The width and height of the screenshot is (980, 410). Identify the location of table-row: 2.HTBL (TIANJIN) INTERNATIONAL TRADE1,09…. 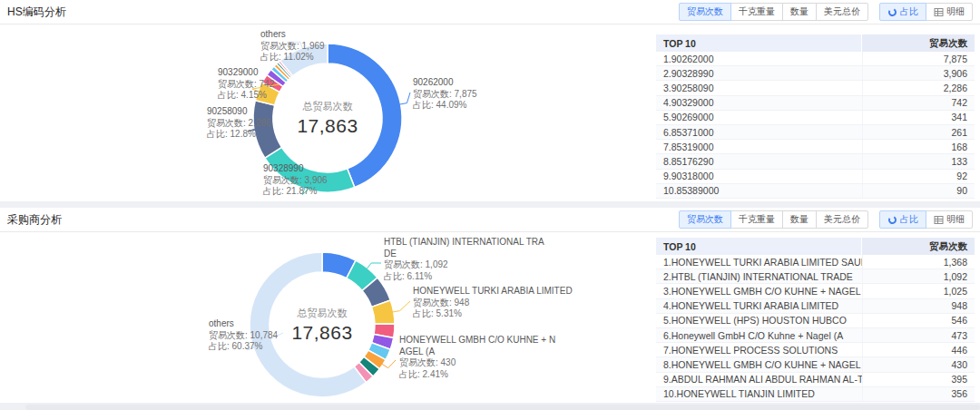
(815, 277).